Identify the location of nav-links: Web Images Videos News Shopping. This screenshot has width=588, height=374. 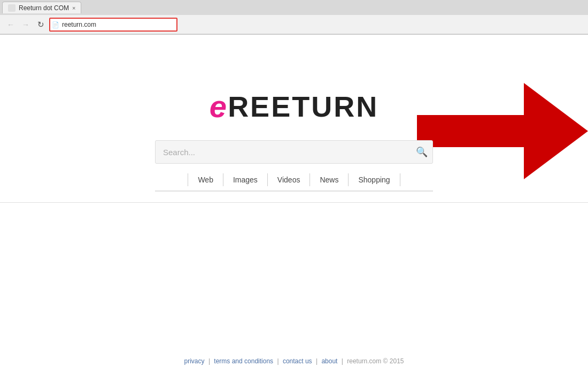
(294, 182).